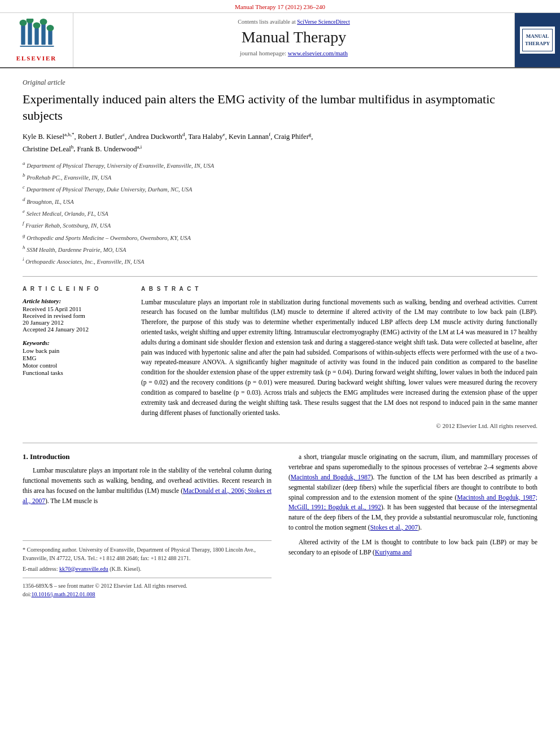  I want to click on ref-stokes: Stokes et al., 2007, so click(394, 527).